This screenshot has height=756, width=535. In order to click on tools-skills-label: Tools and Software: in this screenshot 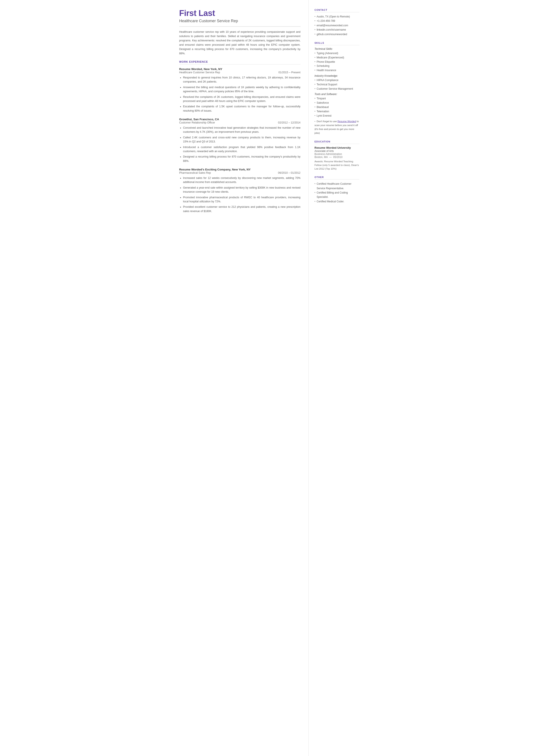, I will do `click(337, 94)`.